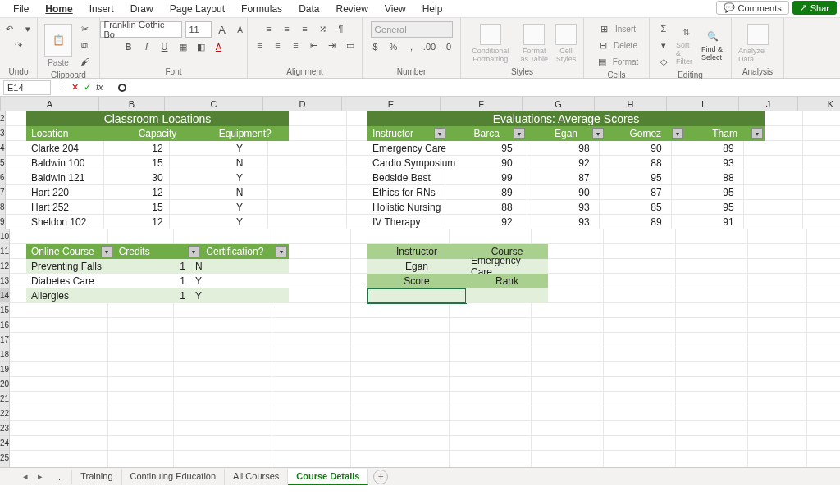  I want to click on cell-K17, so click(824, 340).